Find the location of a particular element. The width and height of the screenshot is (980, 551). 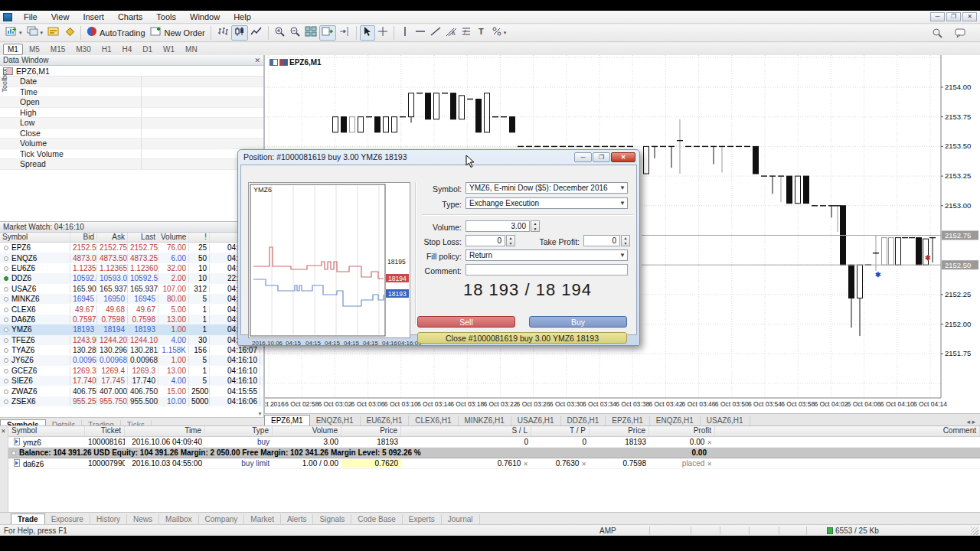

volume-stepper: ▲▼ is located at coordinates (535, 227).